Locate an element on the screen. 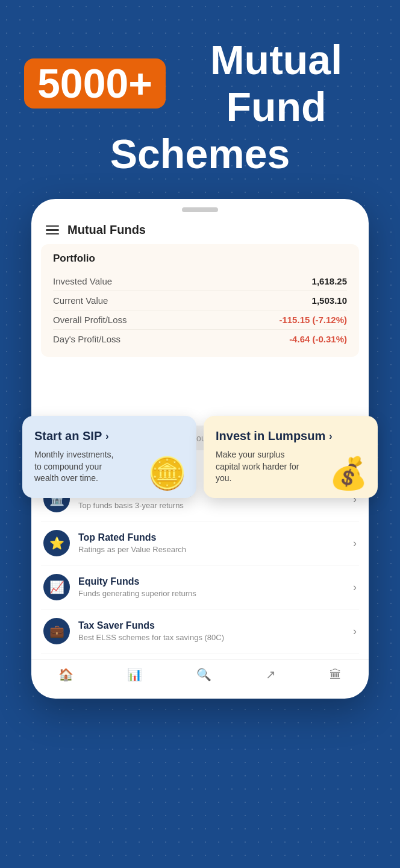 This screenshot has width=400, height=868. hamburger-menu-icon is located at coordinates (52, 230).